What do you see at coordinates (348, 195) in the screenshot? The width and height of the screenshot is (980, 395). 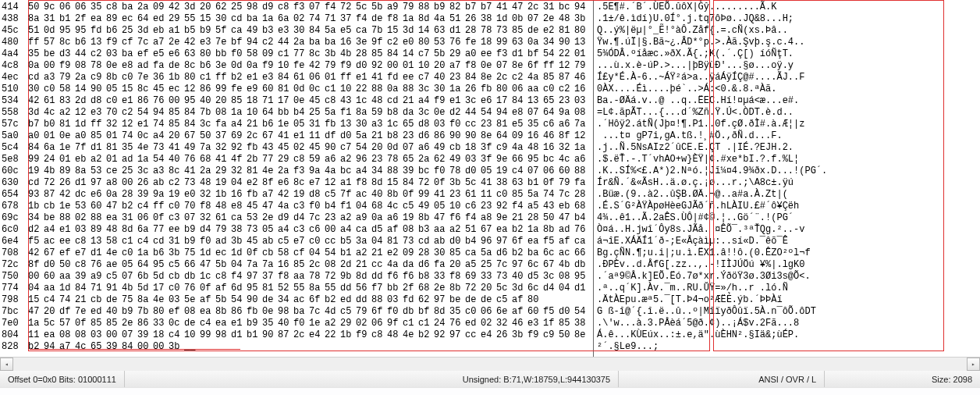 I see `hex-byte: 7f` at bounding box center [348, 195].